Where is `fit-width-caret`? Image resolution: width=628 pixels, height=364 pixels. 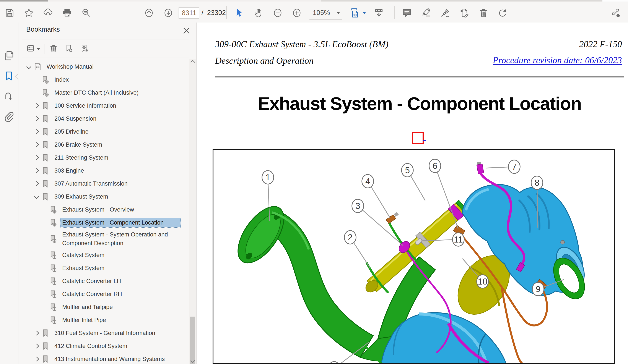 fit-width-caret is located at coordinates (364, 13).